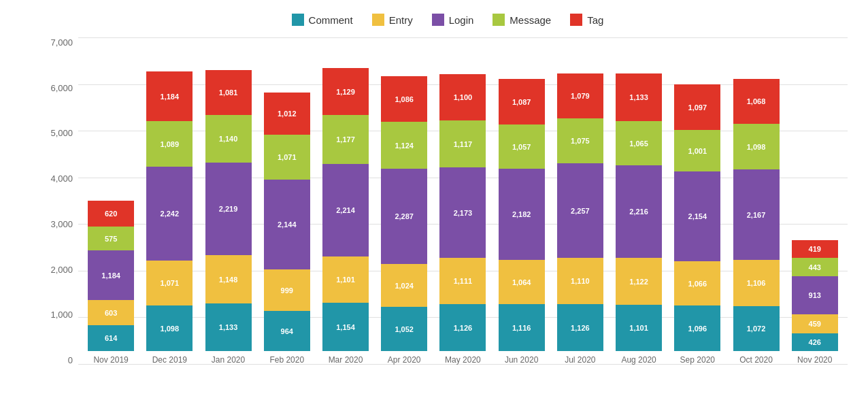  I want to click on bar-value-label: 459, so click(815, 324).